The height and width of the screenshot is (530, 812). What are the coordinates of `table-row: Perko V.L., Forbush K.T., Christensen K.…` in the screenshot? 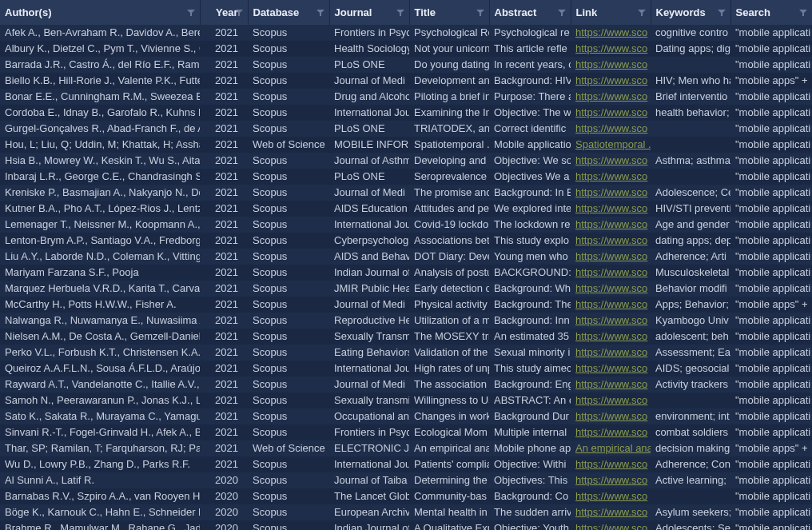 It's located at (406, 353).